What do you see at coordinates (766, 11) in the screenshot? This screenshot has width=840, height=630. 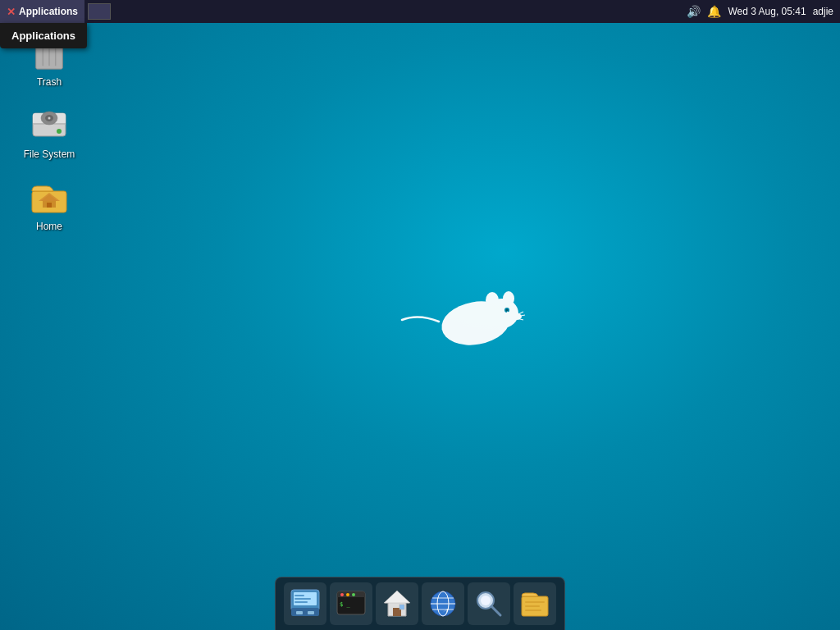 I see `datetime-display: Wed 3 Aug, 05:41` at bounding box center [766, 11].